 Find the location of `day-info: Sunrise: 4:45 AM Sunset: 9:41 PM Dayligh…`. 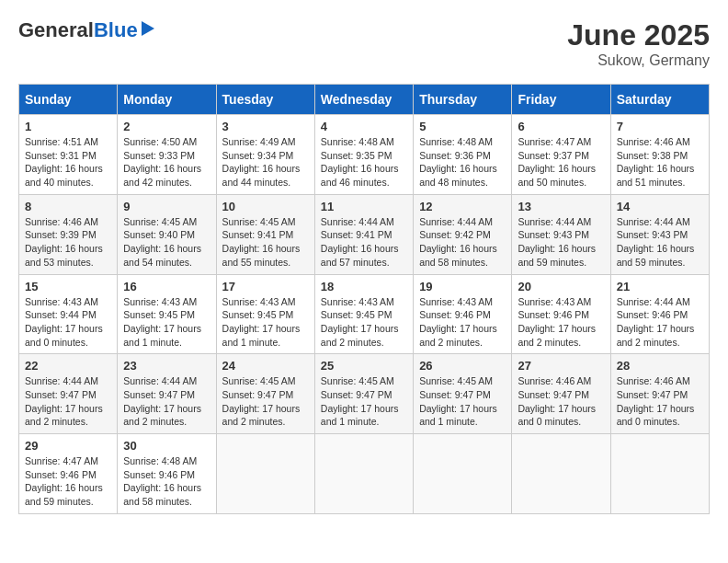

day-info: Sunrise: 4:45 AM Sunset: 9:41 PM Dayligh… is located at coordinates (266, 243).